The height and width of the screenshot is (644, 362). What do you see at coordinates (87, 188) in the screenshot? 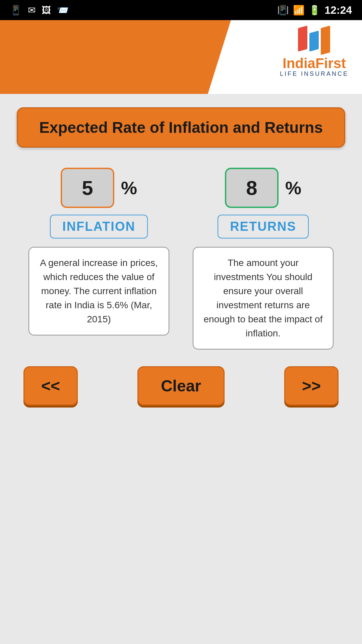
I see `inflation-value-box: 5` at bounding box center [87, 188].